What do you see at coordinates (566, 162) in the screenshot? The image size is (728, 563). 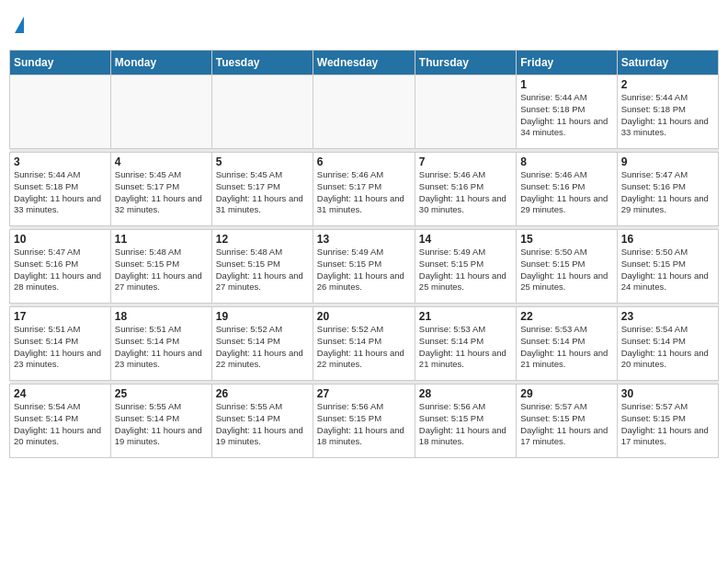 I see `day-number: 8` at bounding box center [566, 162].